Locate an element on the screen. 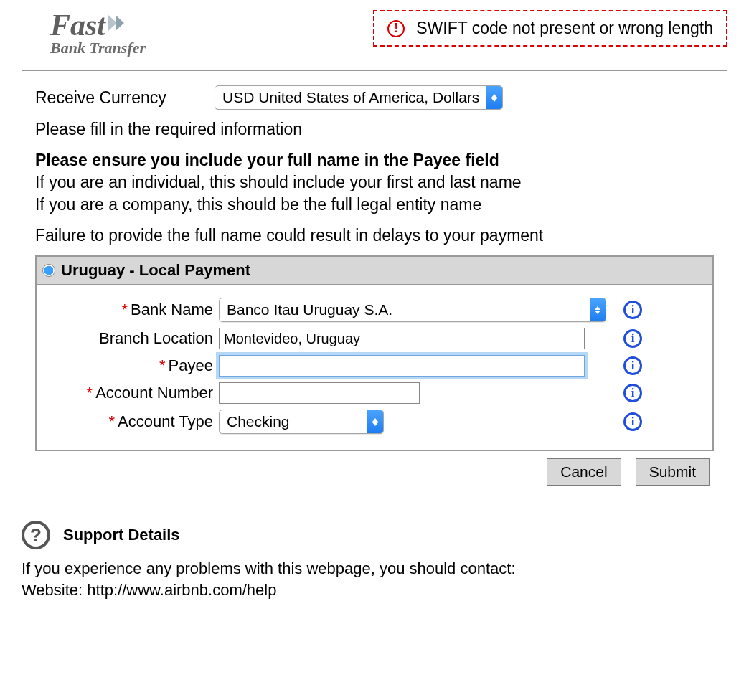 The height and width of the screenshot is (700, 749). question-icon: ? is located at coordinates (36, 535).